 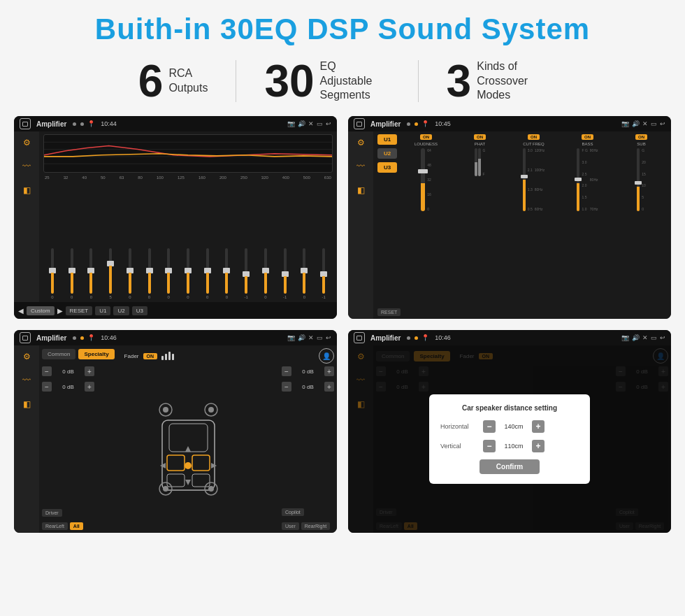 What do you see at coordinates (265, 178) in the screenshot?
I see `freq-320: 320` at bounding box center [265, 178].